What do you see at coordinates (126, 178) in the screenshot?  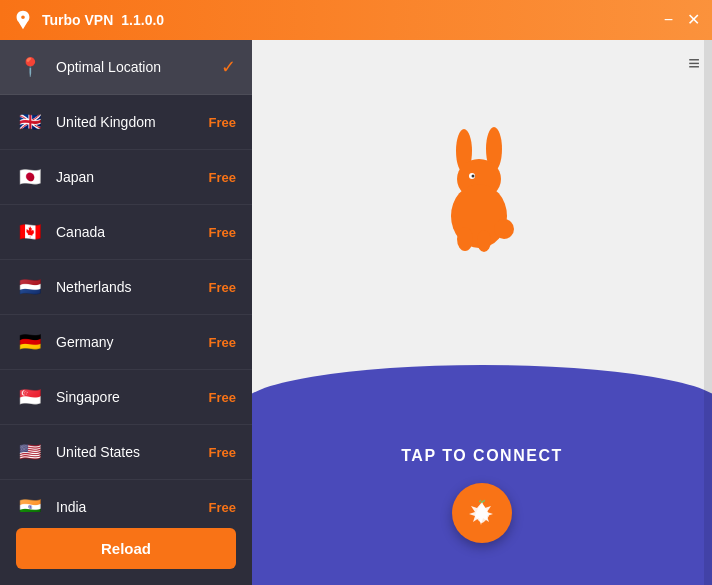 I see `sidebar-item-japan: 🇯🇵 Japan Free` at bounding box center [126, 178].